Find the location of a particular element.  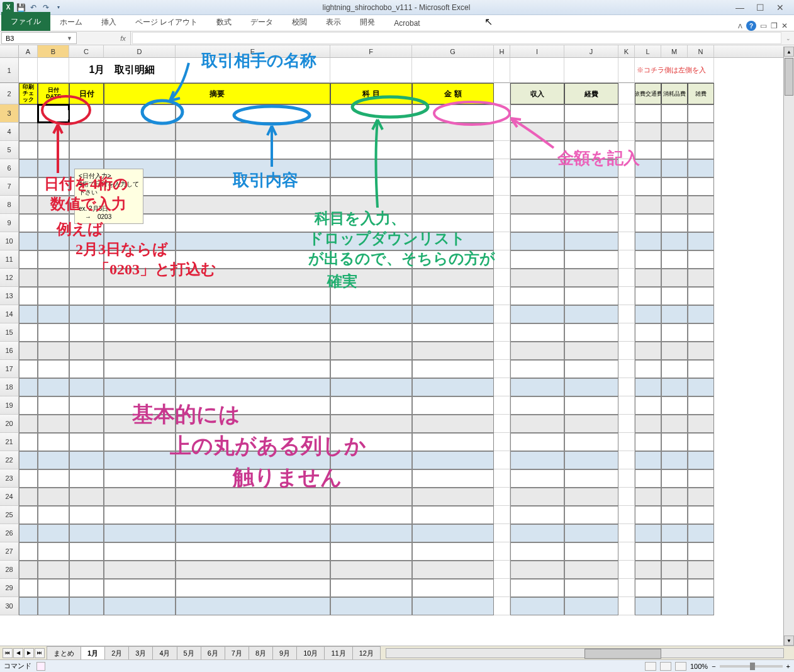

formula-input is located at coordinates (457, 38).